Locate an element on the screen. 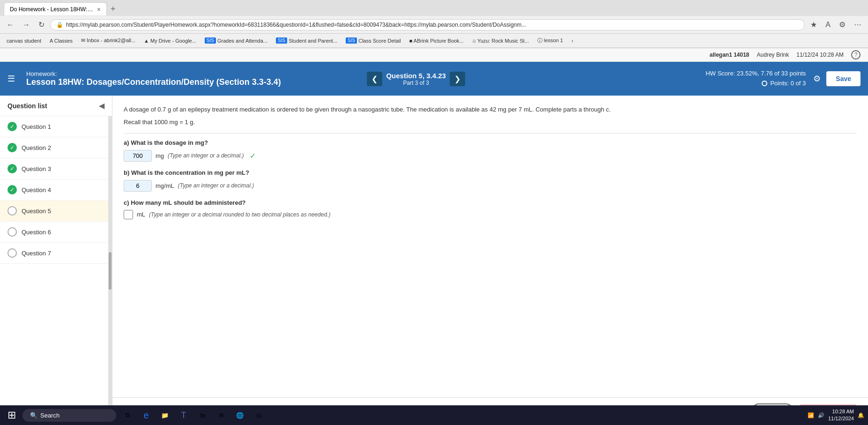 Image resolution: width=868 pixels, height=425 pixels. refresh-btn: ↻ is located at coordinates (41, 24).